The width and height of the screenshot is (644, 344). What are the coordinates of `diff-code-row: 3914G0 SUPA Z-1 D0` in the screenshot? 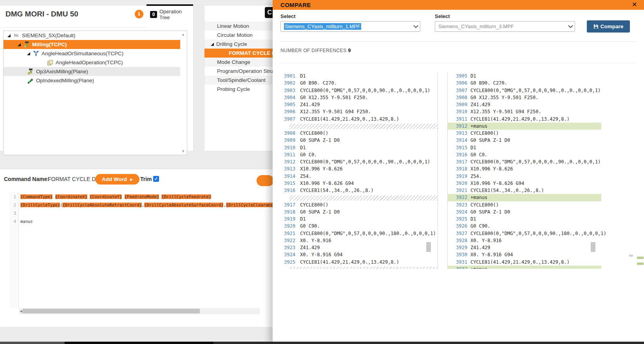 It's located at (525, 140).